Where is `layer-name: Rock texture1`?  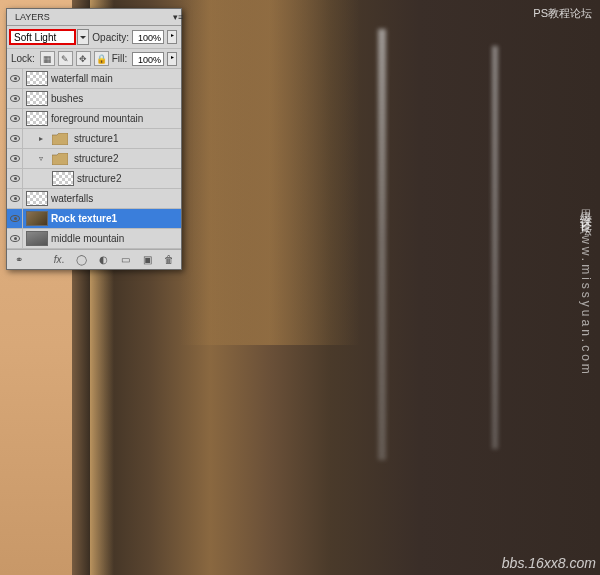 layer-name: Rock texture1 is located at coordinates (116, 218).